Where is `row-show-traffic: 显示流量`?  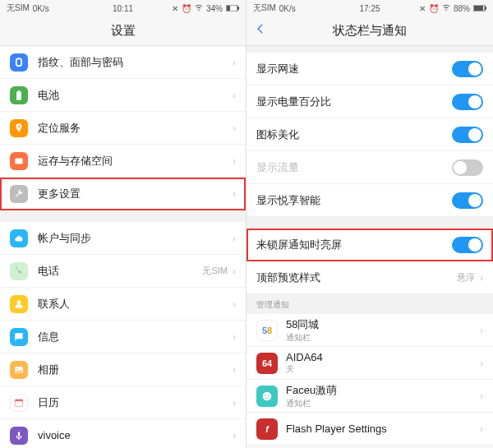 row-show-traffic: 显示流量 is located at coordinates (370, 168).